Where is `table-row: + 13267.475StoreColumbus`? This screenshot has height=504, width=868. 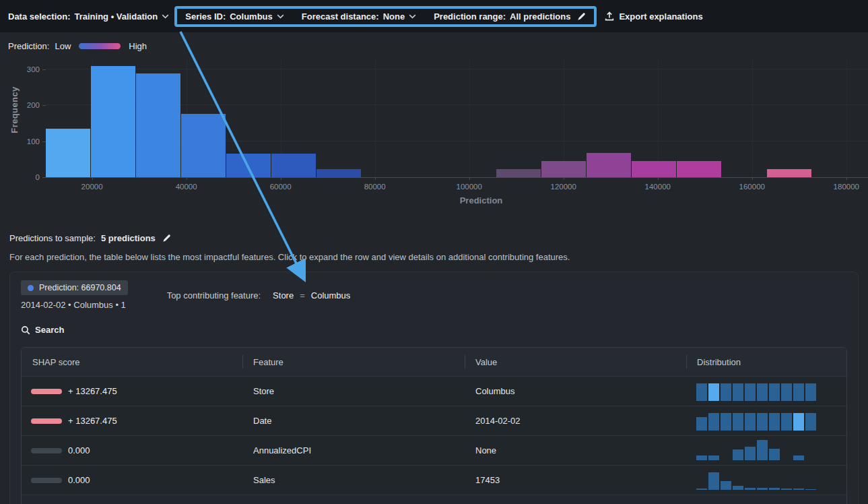 table-row: + 13267.475StoreColumbus is located at coordinates (434, 391).